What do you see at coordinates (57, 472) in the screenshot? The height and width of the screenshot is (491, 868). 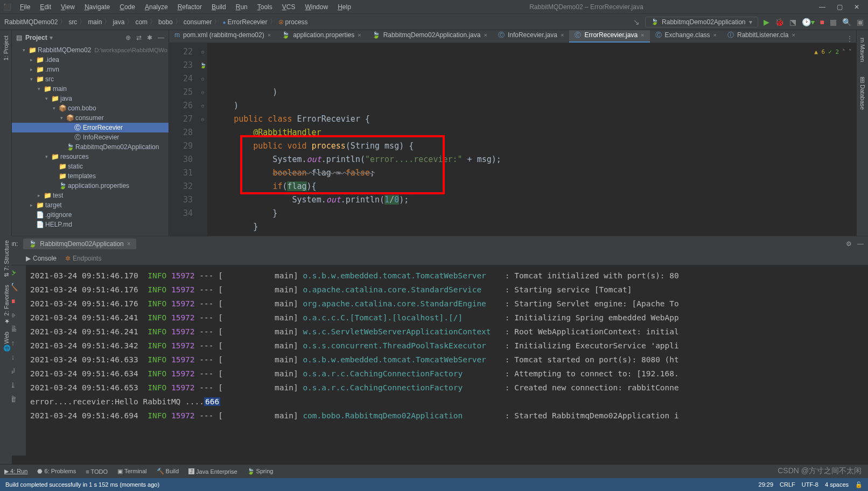 I see `bottom-tab: ⬣ 6: Problems` at bounding box center [57, 472].